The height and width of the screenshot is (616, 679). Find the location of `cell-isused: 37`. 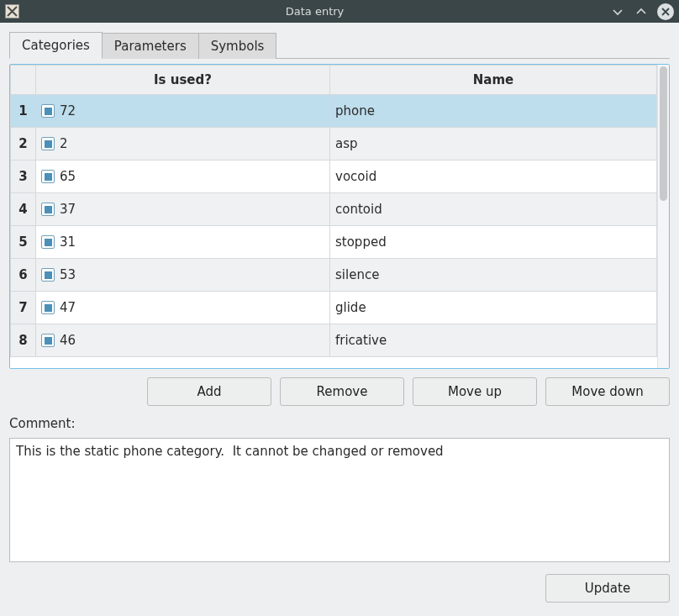

cell-isused: 37 is located at coordinates (183, 210).